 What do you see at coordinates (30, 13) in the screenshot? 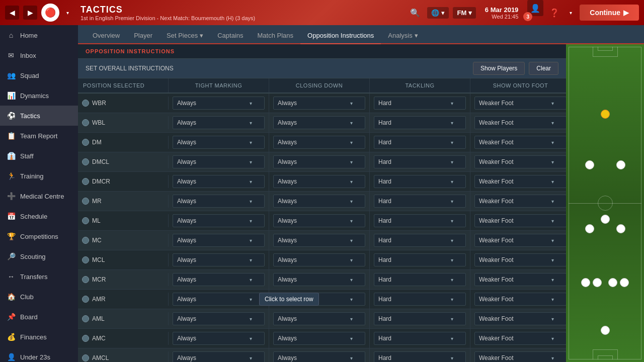
I see `nav-forward-button: ▶` at bounding box center [30, 13].